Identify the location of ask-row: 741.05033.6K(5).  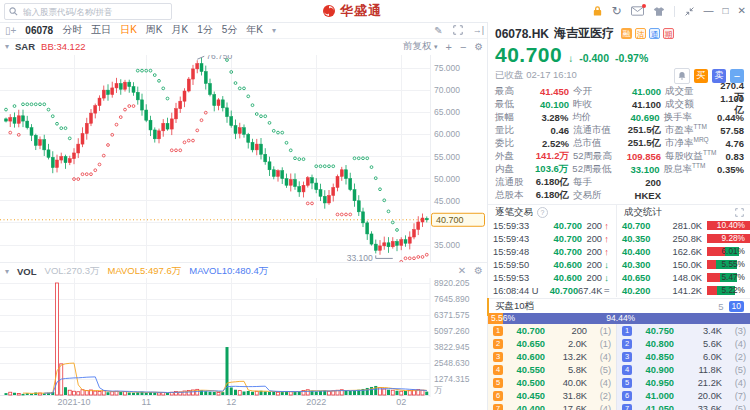
(684, 406).